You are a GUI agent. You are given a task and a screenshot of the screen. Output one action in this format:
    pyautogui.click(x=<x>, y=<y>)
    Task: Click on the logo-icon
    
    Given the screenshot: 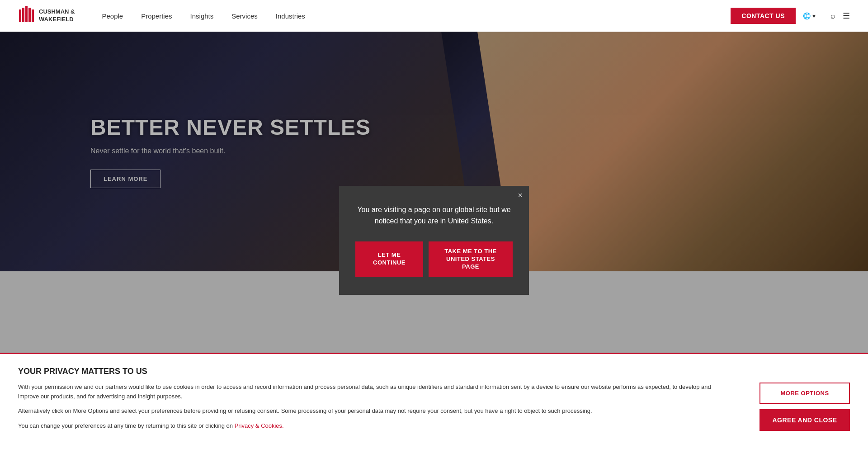 What is the action you would take?
    pyautogui.click(x=26, y=16)
    